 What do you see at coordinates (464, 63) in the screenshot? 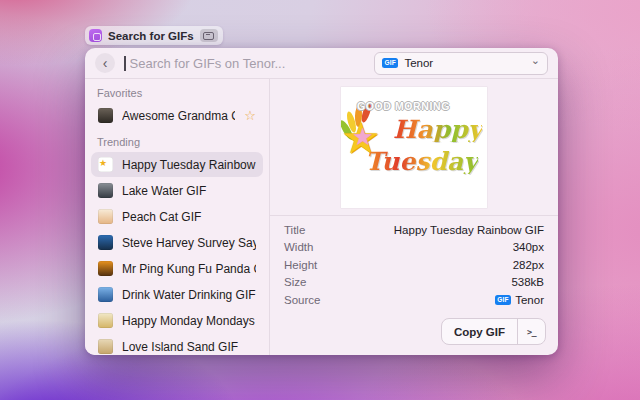
I see `source-dropdown-label: Tenor` at bounding box center [464, 63].